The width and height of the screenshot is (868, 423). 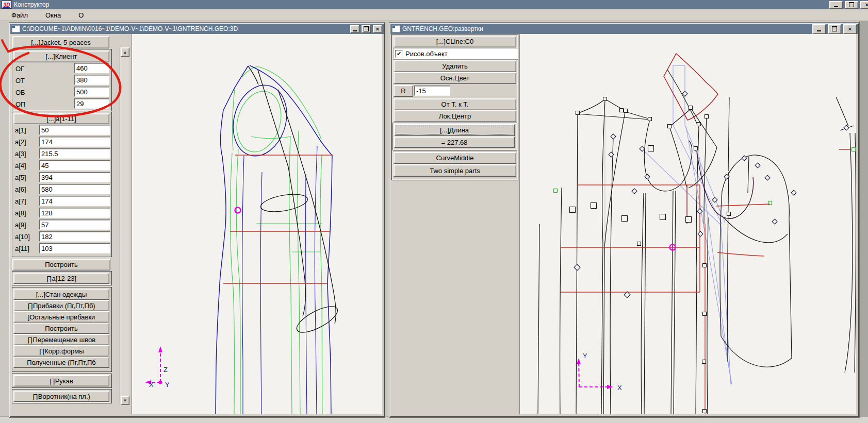 I want to click on a4-label: a[4], so click(x=21, y=166).